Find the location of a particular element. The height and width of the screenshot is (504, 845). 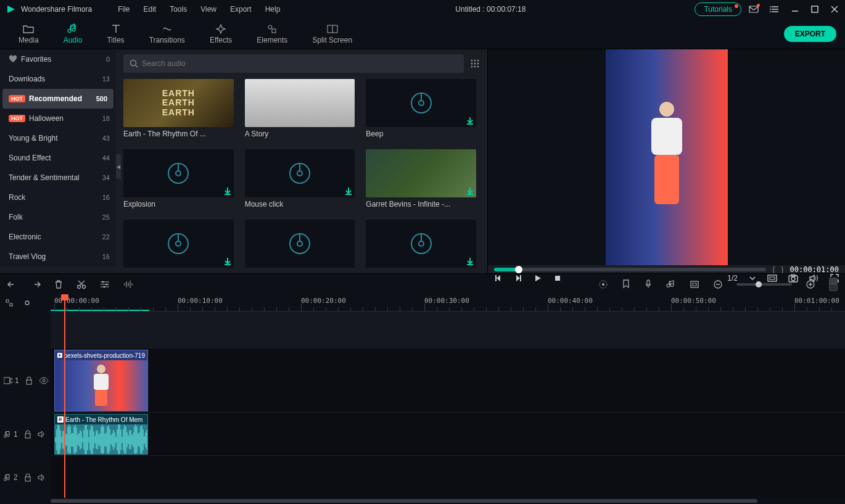

mark-in-icon: { is located at coordinates (773, 270).